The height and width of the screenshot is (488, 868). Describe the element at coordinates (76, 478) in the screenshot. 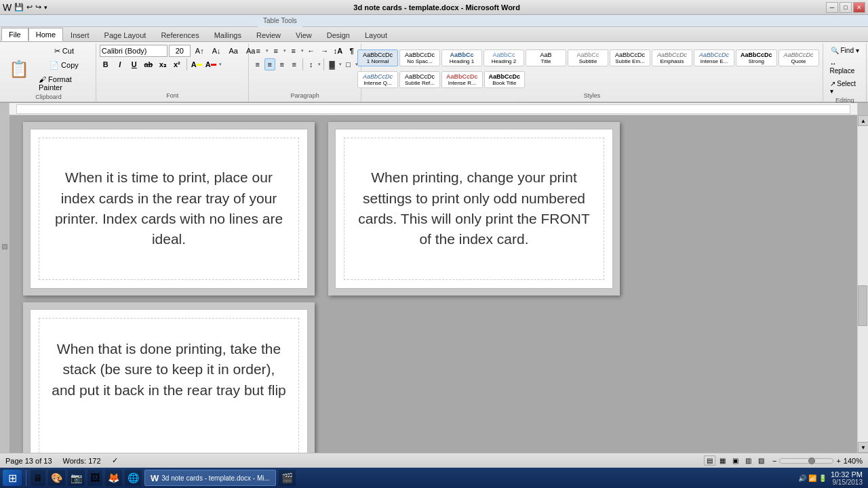

I see `taskbar-icon-ps: 📷` at that location.